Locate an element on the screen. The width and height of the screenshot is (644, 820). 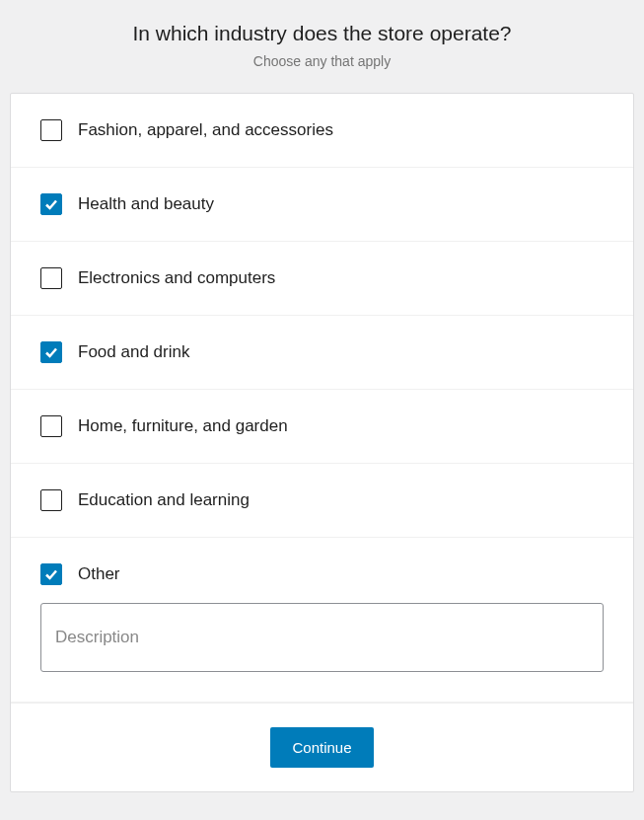
continue-button: Continue is located at coordinates (322, 748).